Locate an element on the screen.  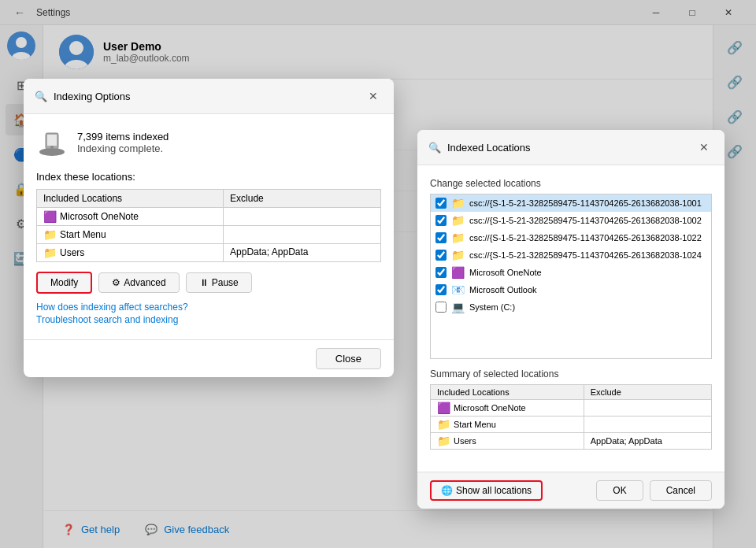
summary-included-3: 📁 Users is located at coordinates (507, 441).